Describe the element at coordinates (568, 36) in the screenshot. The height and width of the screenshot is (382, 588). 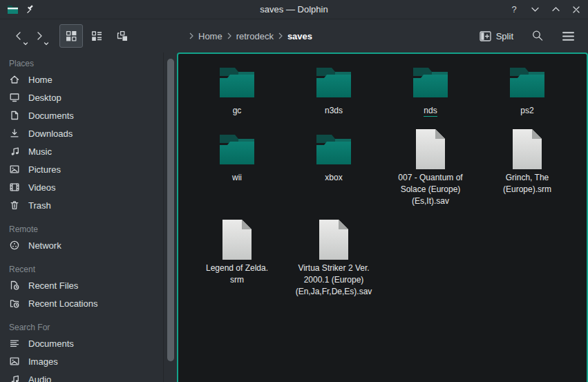
I see `menu-button` at that location.